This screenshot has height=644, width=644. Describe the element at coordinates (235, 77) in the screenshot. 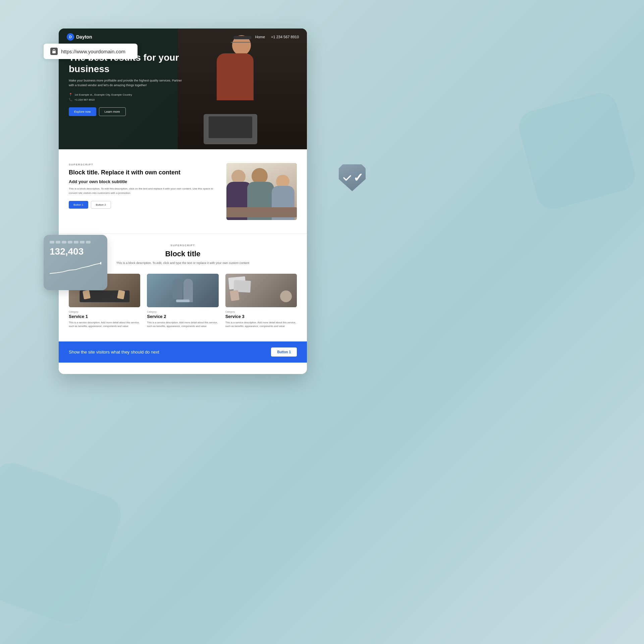

I see `figure-body` at that location.